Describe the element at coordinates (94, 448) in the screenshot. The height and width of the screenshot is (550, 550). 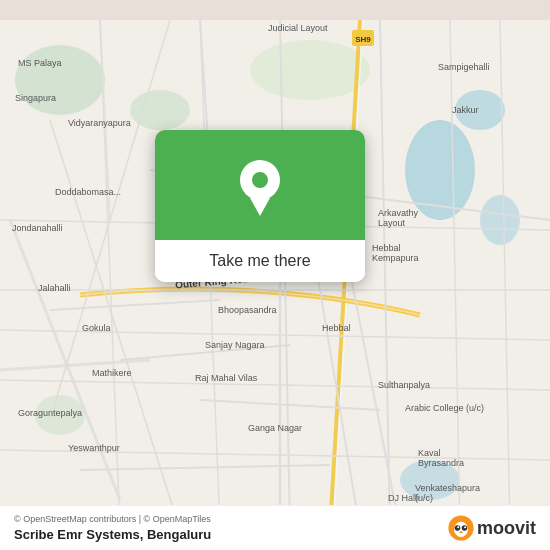
I see `map-label-yeswanthpur: Yeswanthpur` at that location.